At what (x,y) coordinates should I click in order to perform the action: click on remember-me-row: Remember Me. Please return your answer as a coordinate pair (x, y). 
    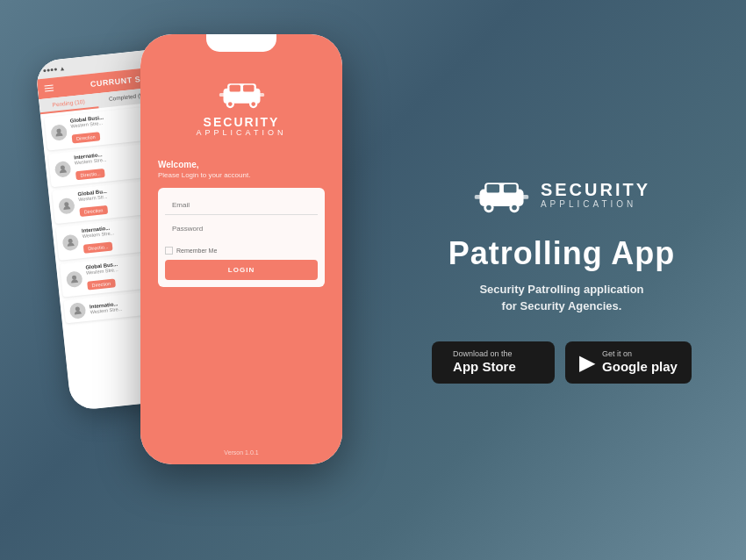
    Looking at the image, I should click on (241, 251).